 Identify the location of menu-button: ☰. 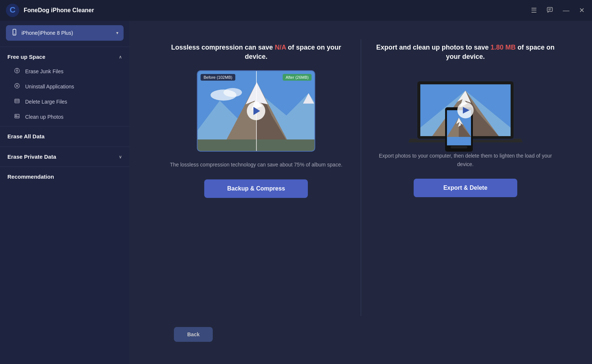
(534, 10).